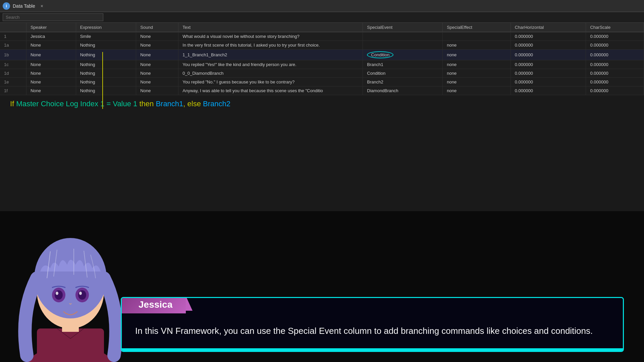 This screenshot has height=362, width=644. What do you see at coordinates (154, 305) in the screenshot?
I see `name-tag: Jessica` at bounding box center [154, 305].